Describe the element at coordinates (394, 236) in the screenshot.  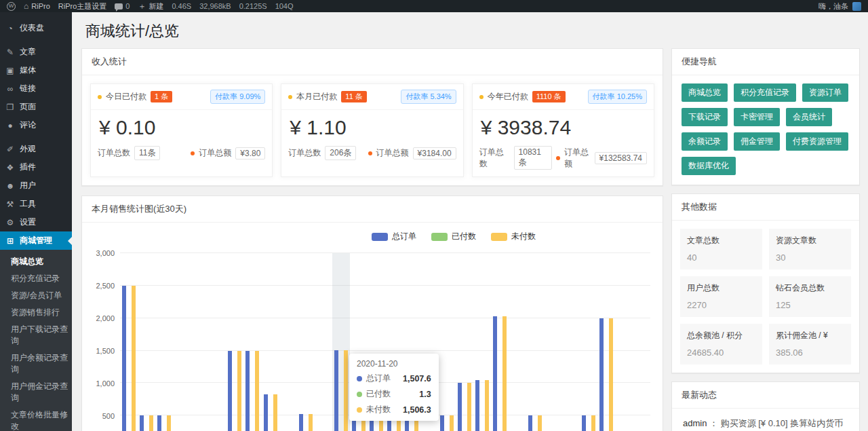
I see `legend-item-总订单: 总订单` at that location.